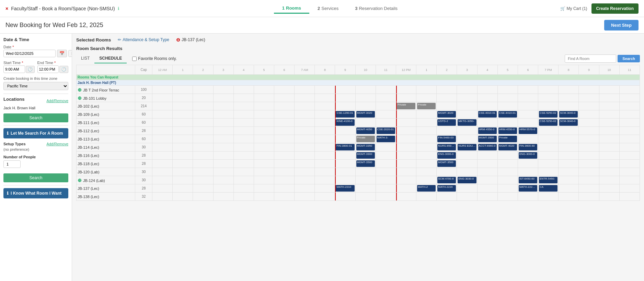  I want to click on event-block: FIN-3600-60, so click(528, 147).